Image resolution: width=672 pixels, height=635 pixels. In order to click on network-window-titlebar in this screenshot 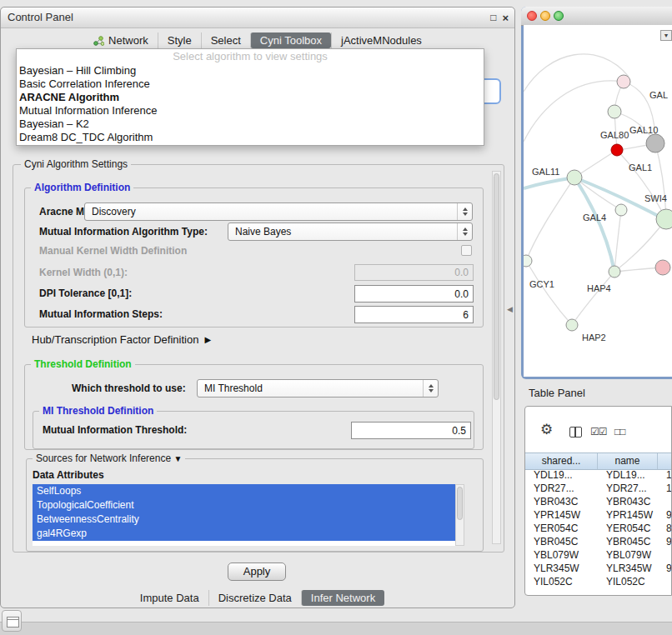, I will do `click(597, 17)`.